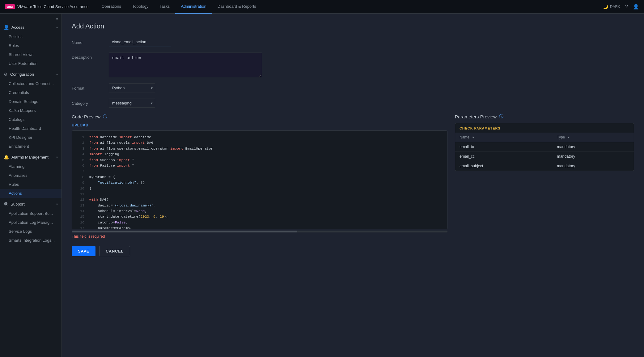 Image resolution: width=644 pixels, height=357 pixels. What do you see at coordinates (112, 7) in the screenshot?
I see `nav-operations: Operations` at bounding box center [112, 7].